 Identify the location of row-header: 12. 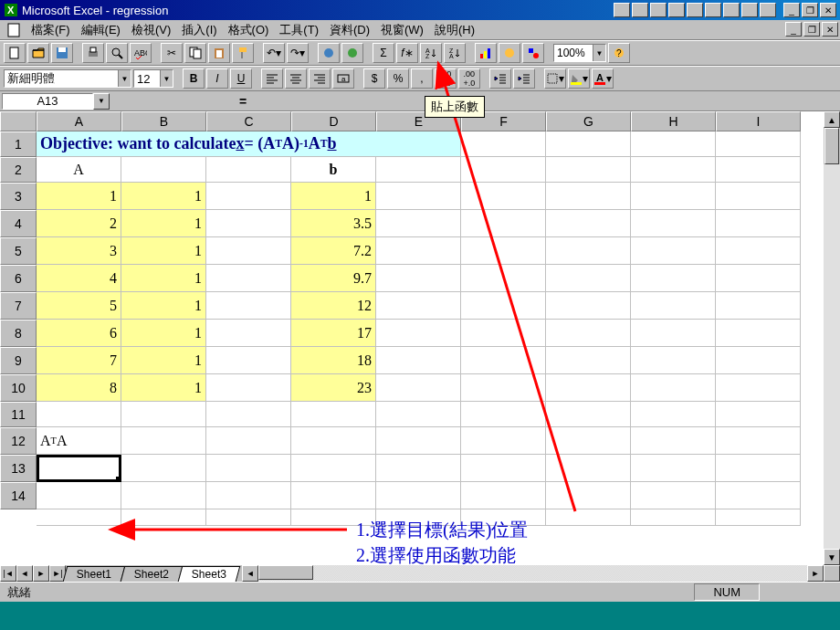
(18, 441).